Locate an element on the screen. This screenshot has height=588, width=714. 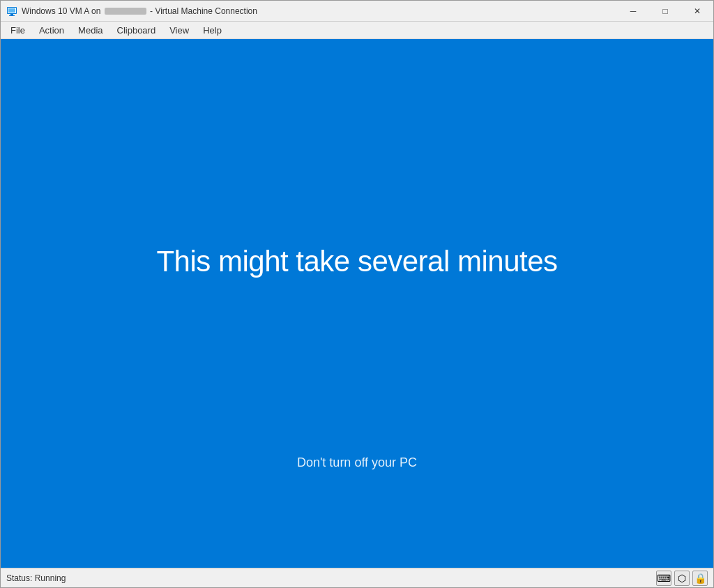
title-text: Windows 10 VM A on - Virtual Machine Con… is located at coordinates (139, 11).